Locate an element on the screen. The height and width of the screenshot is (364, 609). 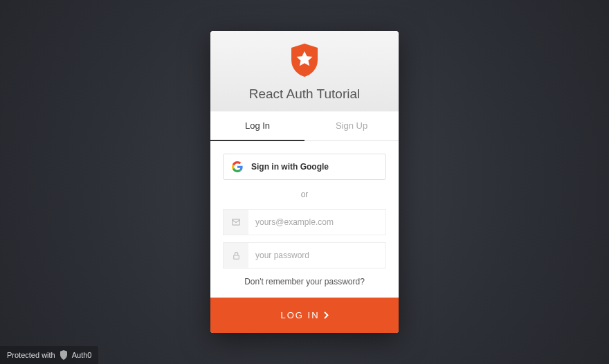
auth-tabs: Log In Sign Up is located at coordinates (304, 126).